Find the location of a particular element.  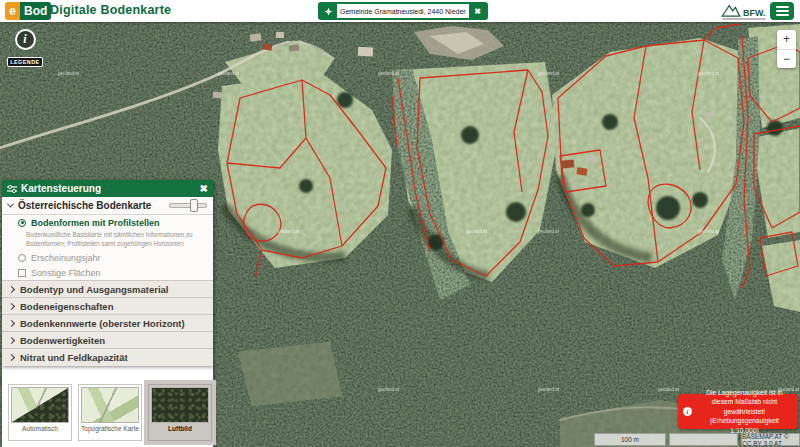

checkbox-icon is located at coordinates (22, 273).